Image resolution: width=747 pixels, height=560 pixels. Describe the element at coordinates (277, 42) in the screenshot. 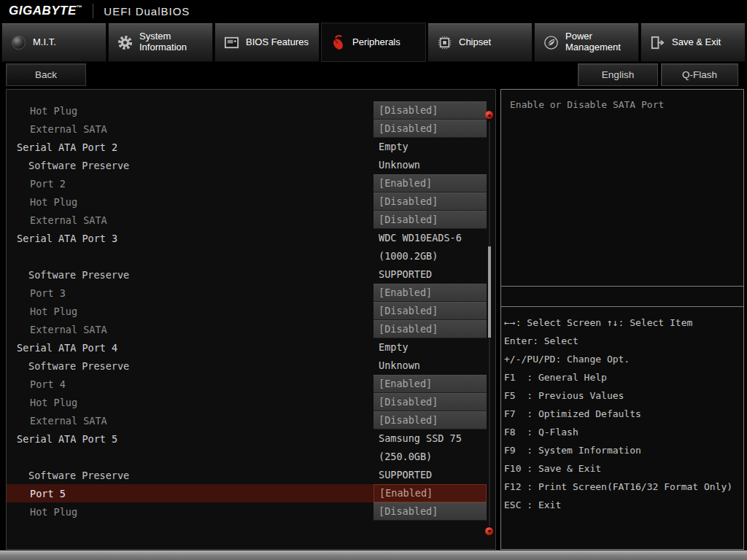

I see `tab-label: BIOS Features` at that location.